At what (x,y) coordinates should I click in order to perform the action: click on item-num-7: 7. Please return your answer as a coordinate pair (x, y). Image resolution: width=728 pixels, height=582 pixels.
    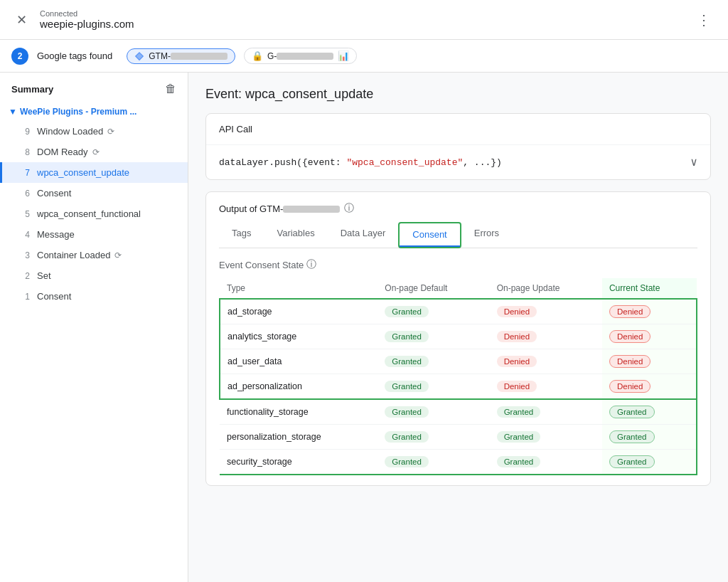
    Looking at the image, I should click on (25, 173).